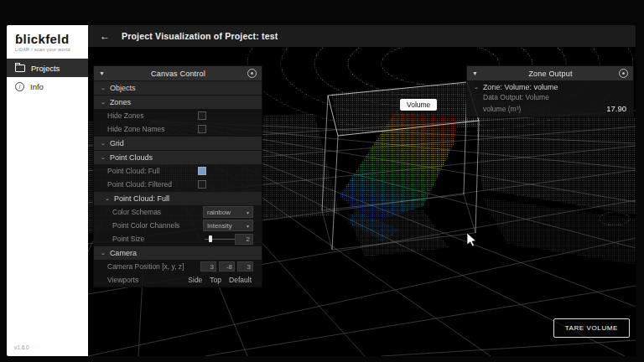 The image size is (644, 362). What do you see at coordinates (158, 212) in the screenshot?
I see `color-schemas-label: Color Schemas` at bounding box center [158, 212].